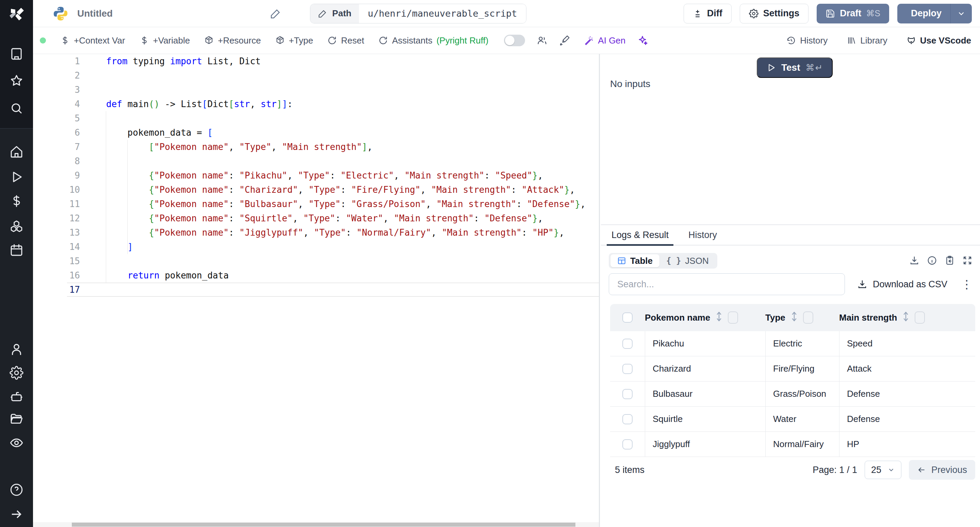 The image size is (980, 527). Describe the element at coordinates (232, 41) in the screenshot. I see `add-resource-button: +Resource` at that location.